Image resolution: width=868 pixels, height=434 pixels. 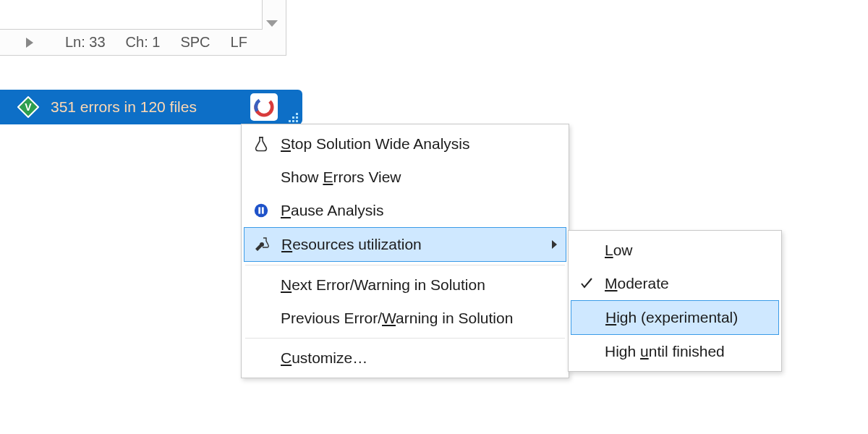 What do you see at coordinates (124, 107) in the screenshot?
I see `errors-summary: 351 errors in 120 files` at bounding box center [124, 107].